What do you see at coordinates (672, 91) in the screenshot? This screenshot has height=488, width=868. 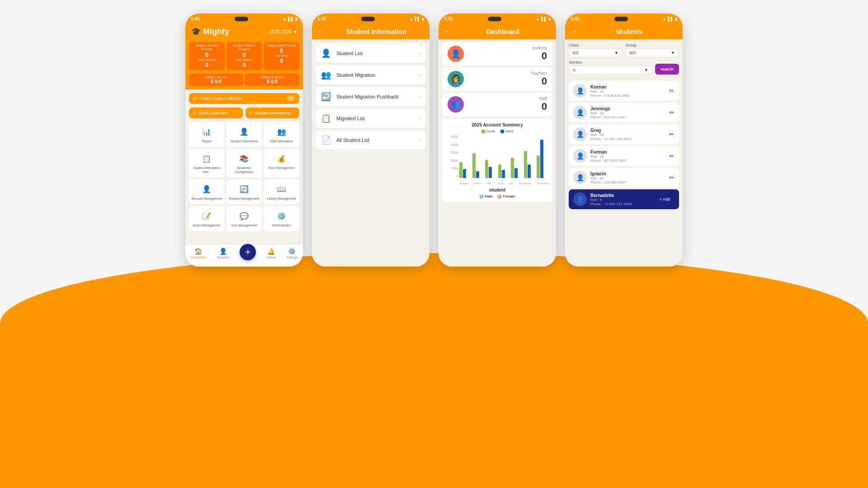 I see `keenan-edit-icon: ✏` at bounding box center [672, 91].